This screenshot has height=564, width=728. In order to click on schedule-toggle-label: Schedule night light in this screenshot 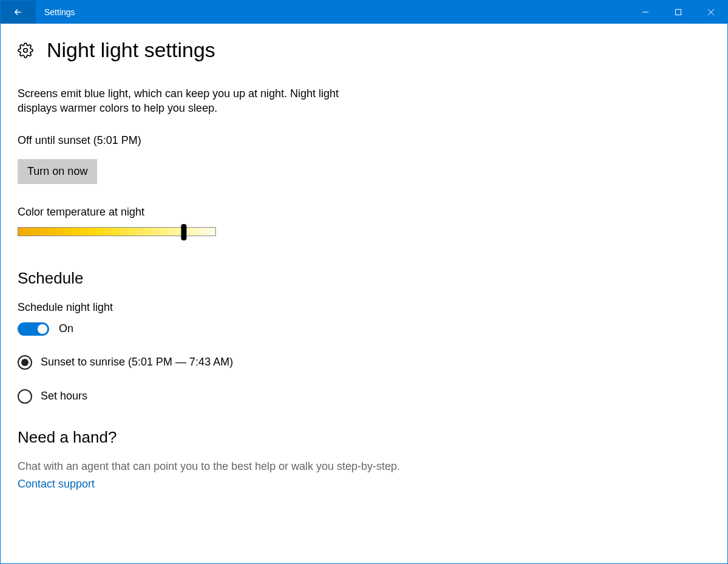, I will do `click(364, 307)`.